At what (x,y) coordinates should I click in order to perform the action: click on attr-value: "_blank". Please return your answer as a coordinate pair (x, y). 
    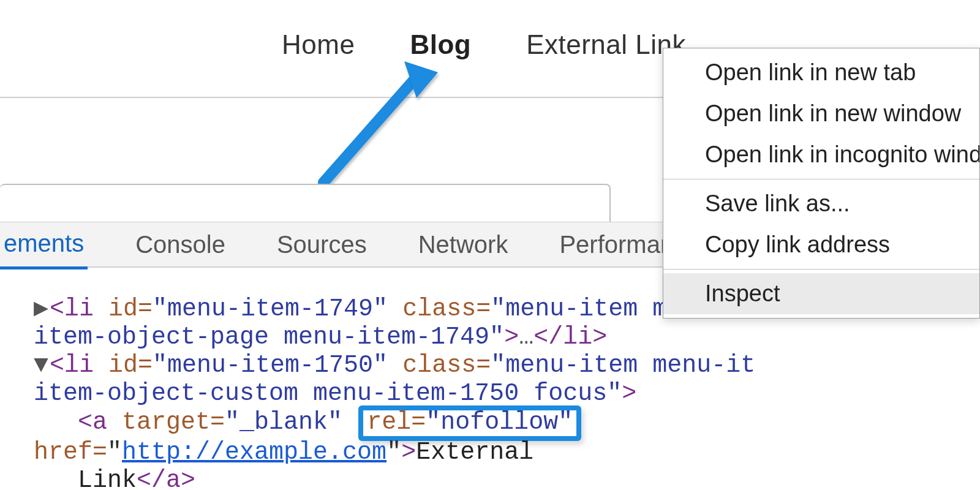
    Looking at the image, I should click on (284, 423).